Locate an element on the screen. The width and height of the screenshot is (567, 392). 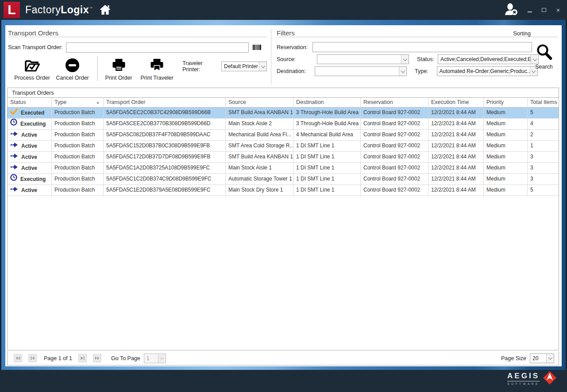
source-cell: Automatic Storage Tower 1 is located at coordinates (259, 179).